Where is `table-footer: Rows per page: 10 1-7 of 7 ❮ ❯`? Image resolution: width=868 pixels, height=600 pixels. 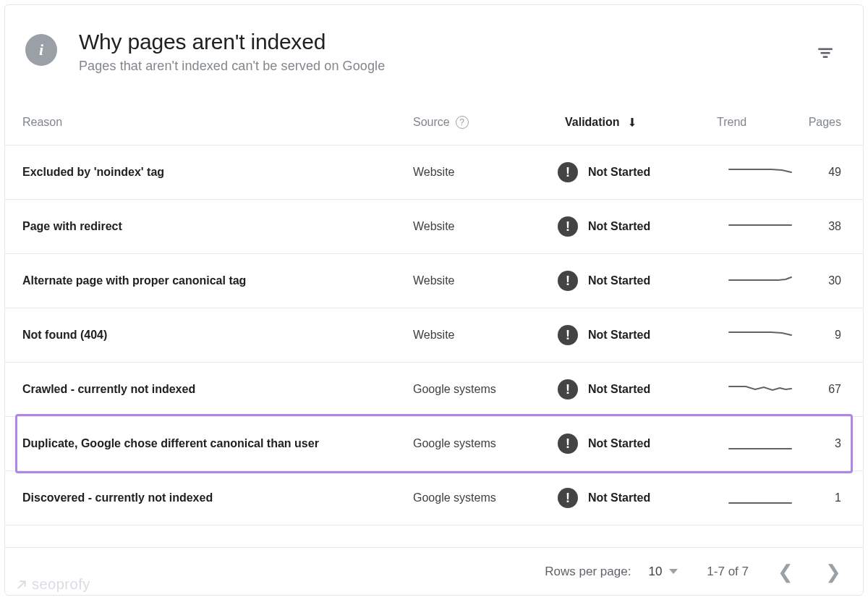 table-footer: Rows per page: 10 1-7 of 7 ❮ ❯ is located at coordinates (434, 571).